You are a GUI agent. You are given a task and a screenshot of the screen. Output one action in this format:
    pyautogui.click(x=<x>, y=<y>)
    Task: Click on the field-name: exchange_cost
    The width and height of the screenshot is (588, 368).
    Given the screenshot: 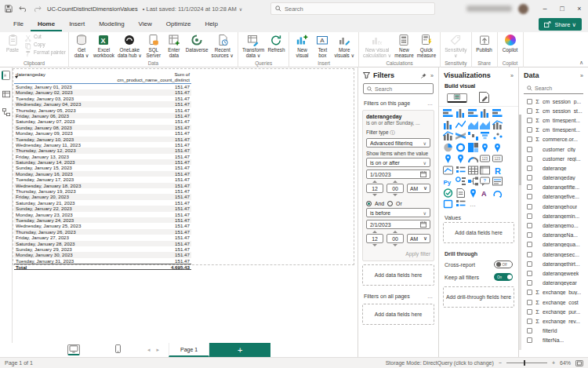 What is the action you would take?
    pyautogui.click(x=561, y=303)
    